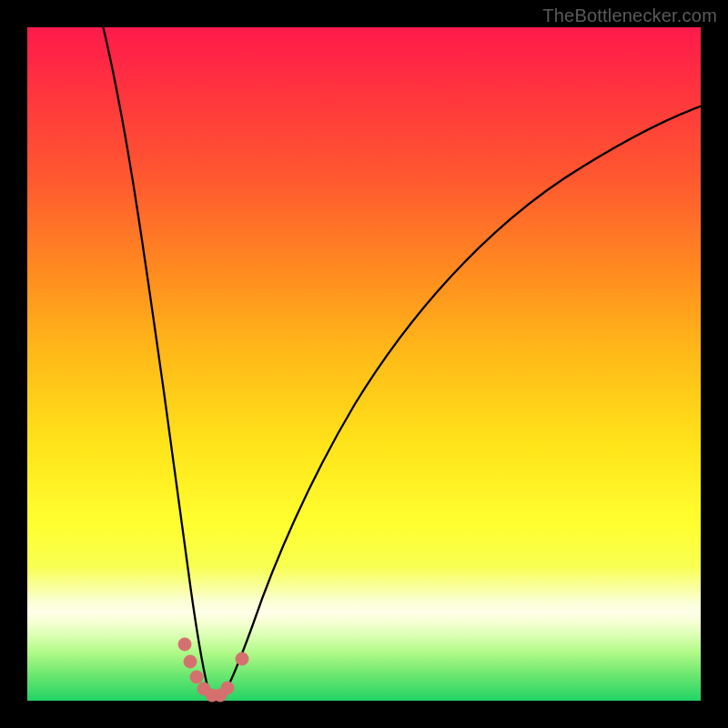  I want to click on watermark-text: TheBottlenecker.com, so click(630, 16).